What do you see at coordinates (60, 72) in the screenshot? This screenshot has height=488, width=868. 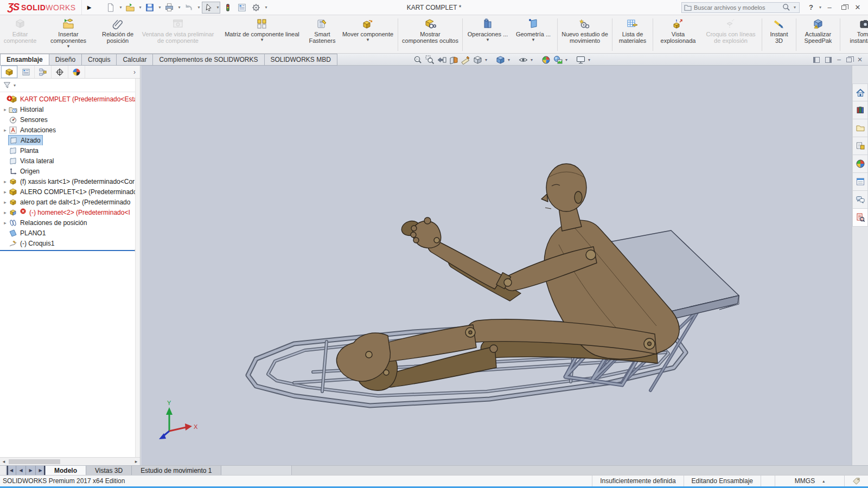 I see `dimxpert-tab-icon` at bounding box center [60, 72].